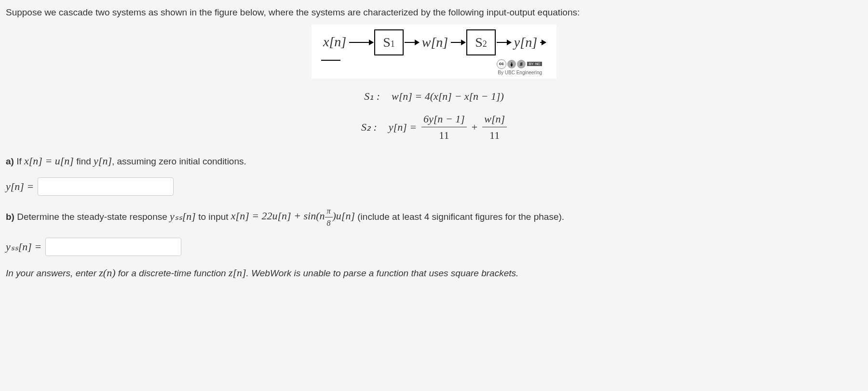 The height and width of the screenshot is (391, 868). What do you see at coordinates (512, 64) in the screenshot?
I see `by-icon` at bounding box center [512, 64].